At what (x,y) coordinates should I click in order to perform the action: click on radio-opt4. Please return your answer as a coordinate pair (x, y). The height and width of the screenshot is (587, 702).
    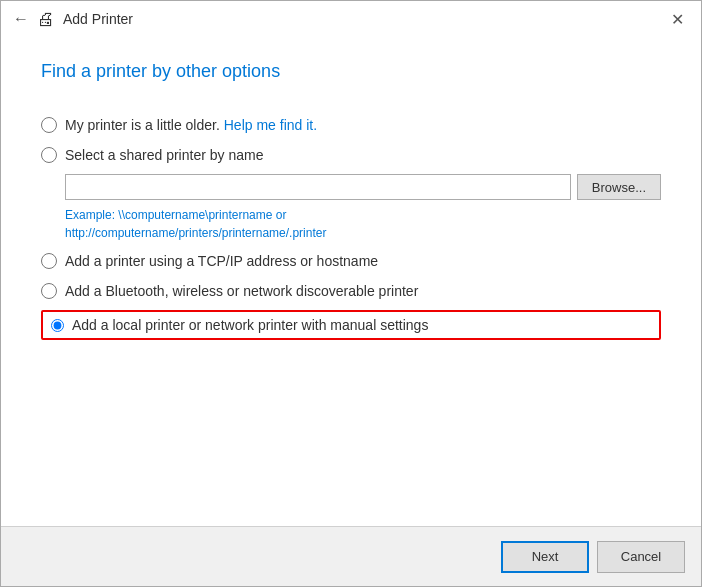
    Looking at the image, I should click on (49, 291).